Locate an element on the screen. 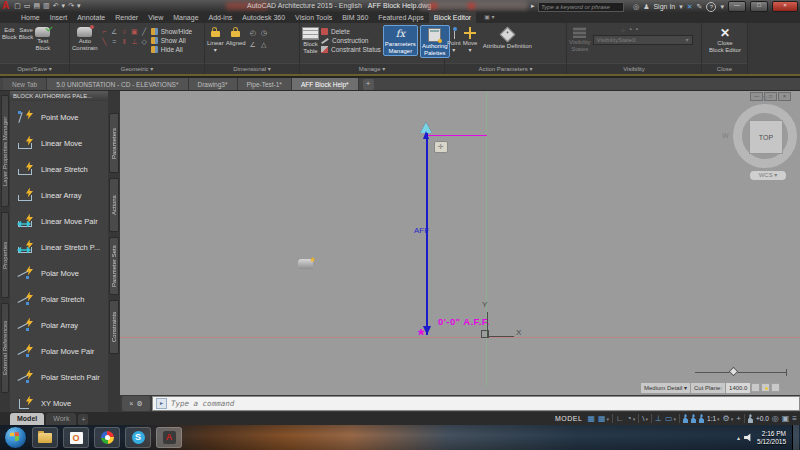 This screenshot has width=800, height=450. palette-item: Polar Stretch is located at coordinates (59, 299).